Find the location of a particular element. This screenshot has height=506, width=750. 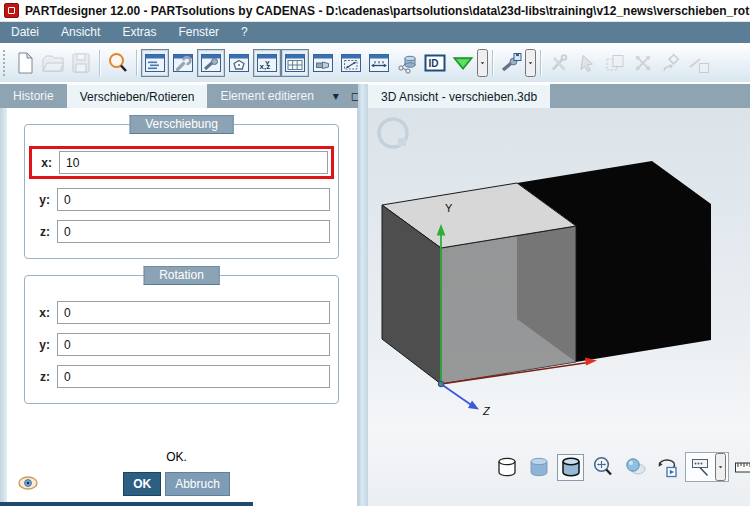

z-axis-label: Z is located at coordinates (486, 411).